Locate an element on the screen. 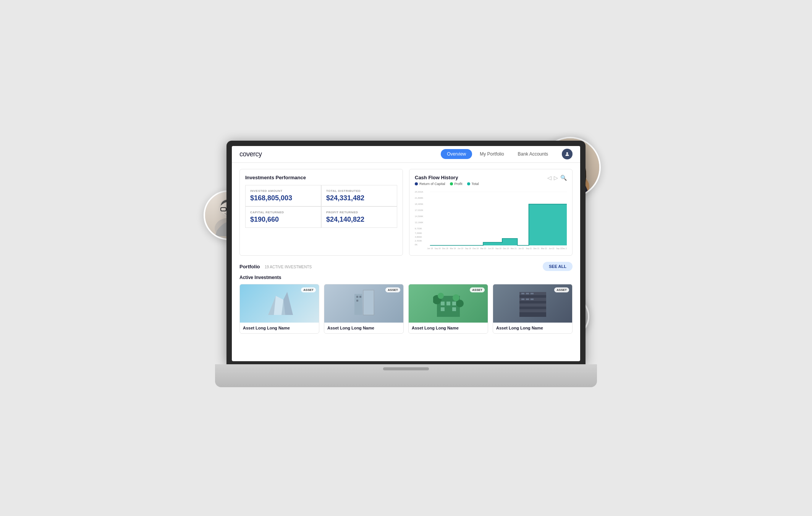  chart-svg: 24,331K 21,898K 18,465K 17,032K 14,599K … is located at coordinates (491, 219).